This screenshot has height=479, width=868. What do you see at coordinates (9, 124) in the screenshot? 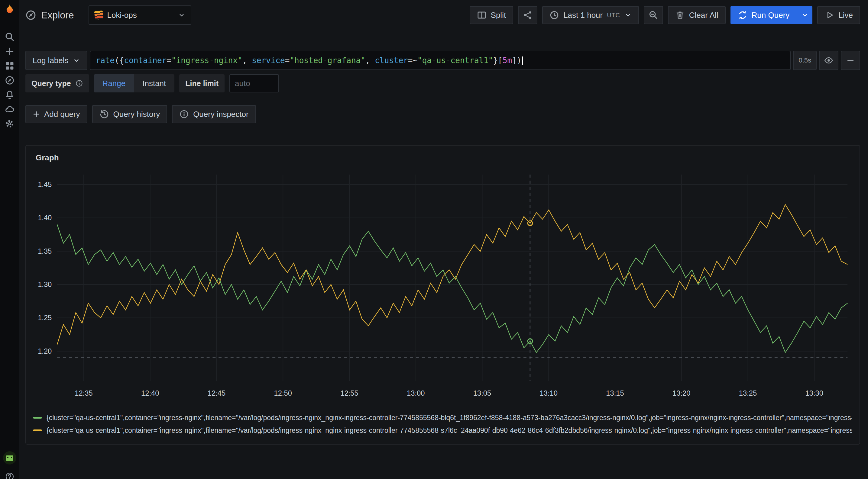
I see `sidebar-item-configuration` at bounding box center [9, 124].